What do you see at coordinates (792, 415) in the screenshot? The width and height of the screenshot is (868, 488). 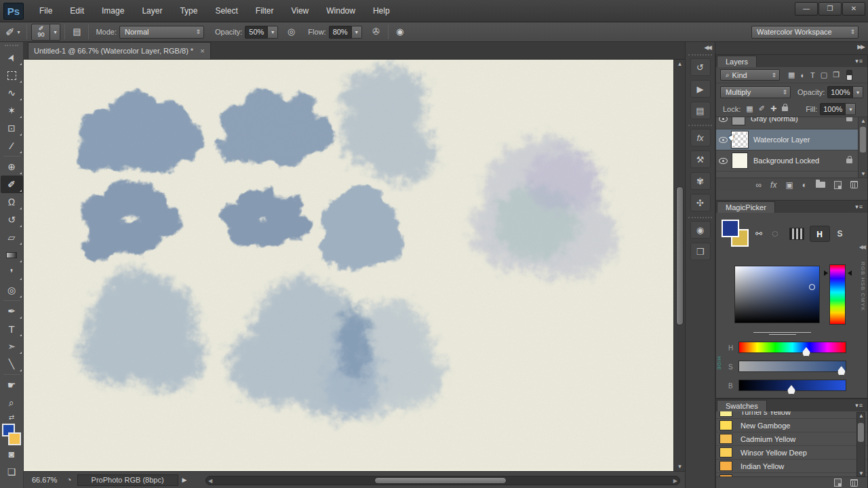 I see `swatch-row: Turner's Yellow` at bounding box center [792, 415].